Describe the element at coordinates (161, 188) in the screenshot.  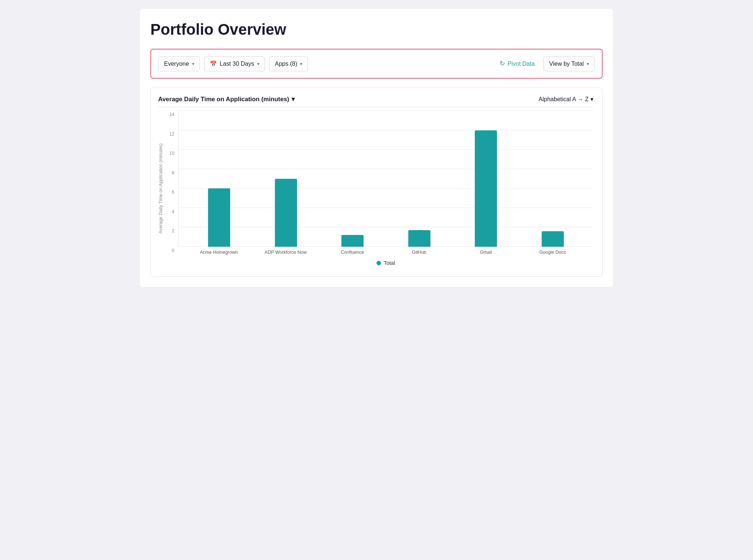
I see `y-axis-title-container: Average Daily Time on Application (minut…` at that location.